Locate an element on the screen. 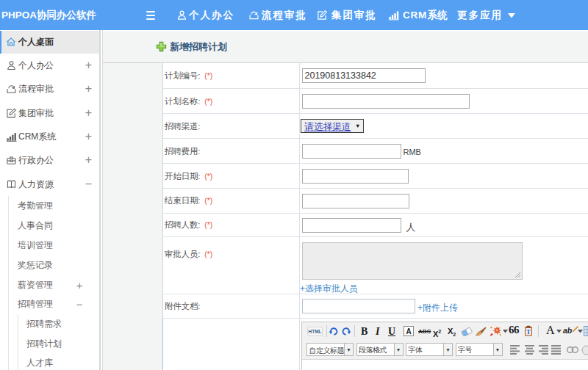  svg-text: T is located at coordinates (528, 332).